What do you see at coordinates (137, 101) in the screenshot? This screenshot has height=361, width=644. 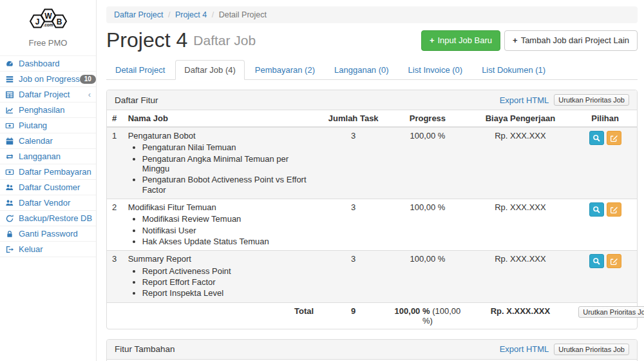 I see `panel-title: Daftar Fitur` at bounding box center [137, 101].